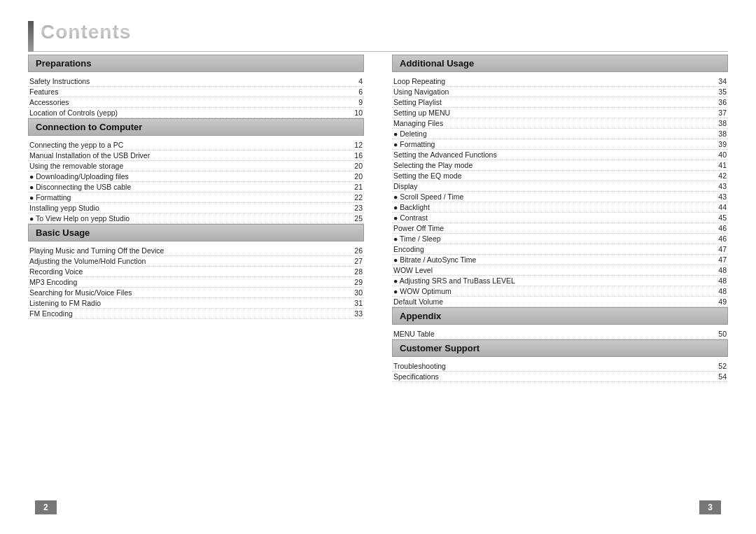  Describe the element at coordinates (196, 272) in the screenshot. I see `toc-entry: Recording Voice28` at that location.